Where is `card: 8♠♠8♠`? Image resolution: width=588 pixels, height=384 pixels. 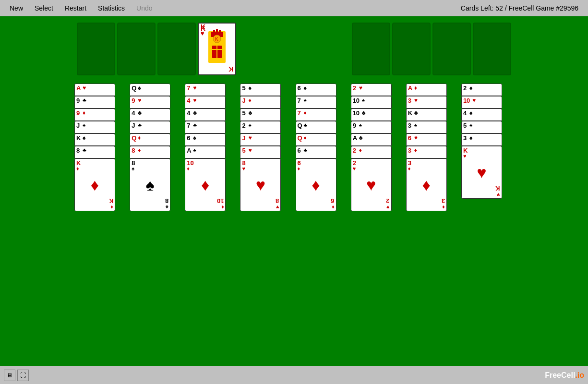
card: 8♠♠8♠ is located at coordinates (150, 185).